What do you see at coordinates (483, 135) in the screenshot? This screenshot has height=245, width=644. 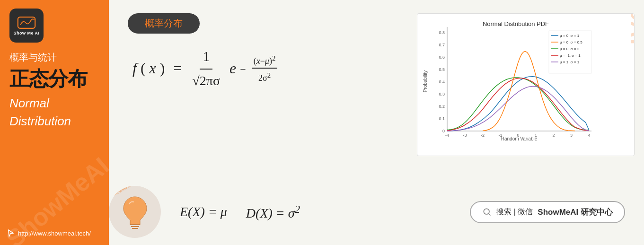 I see `svg-text: -2` at bounding box center [483, 135].